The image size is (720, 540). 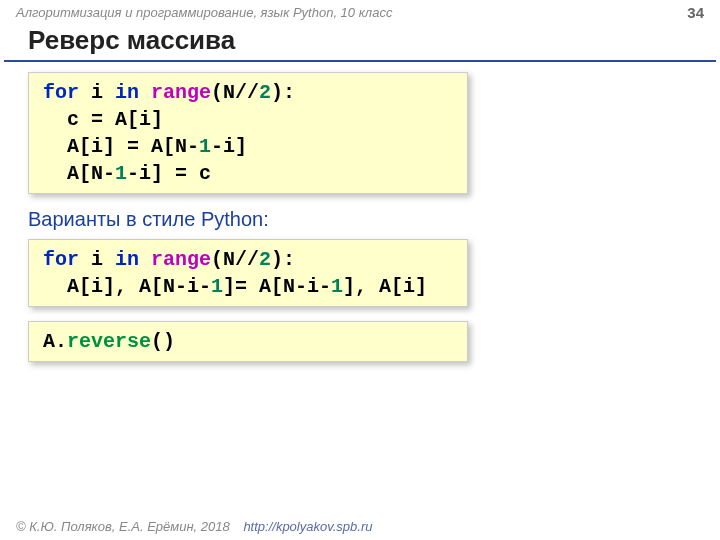 I want to click on course-label: Алгоритмизация и программирование, язык …, so click(x=204, y=12).